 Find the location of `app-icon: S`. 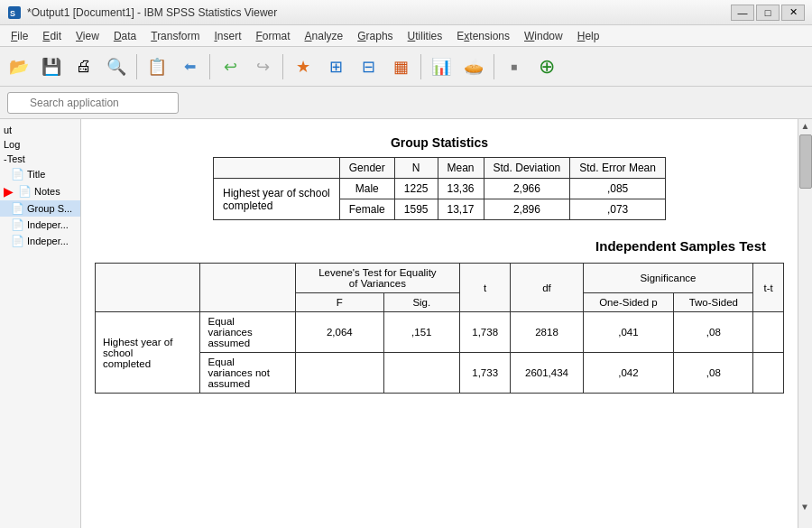

app-icon: S is located at coordinates (14, 13).